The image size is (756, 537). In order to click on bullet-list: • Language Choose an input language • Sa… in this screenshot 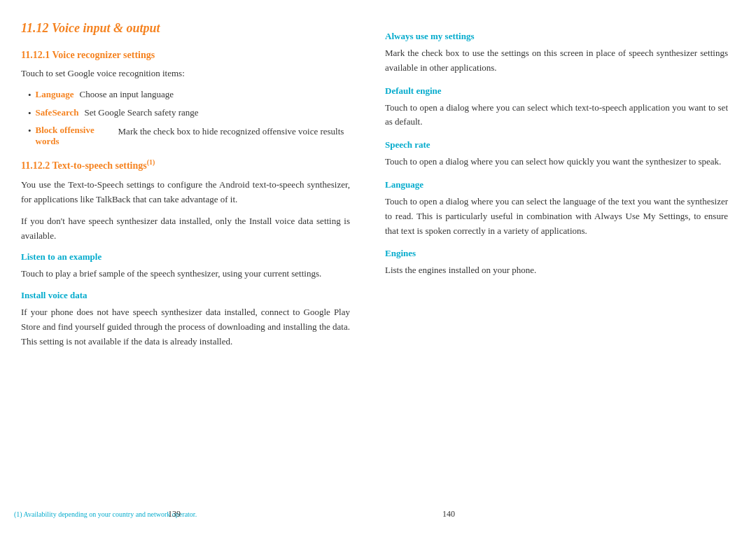, I will do `click(189, 118)`.